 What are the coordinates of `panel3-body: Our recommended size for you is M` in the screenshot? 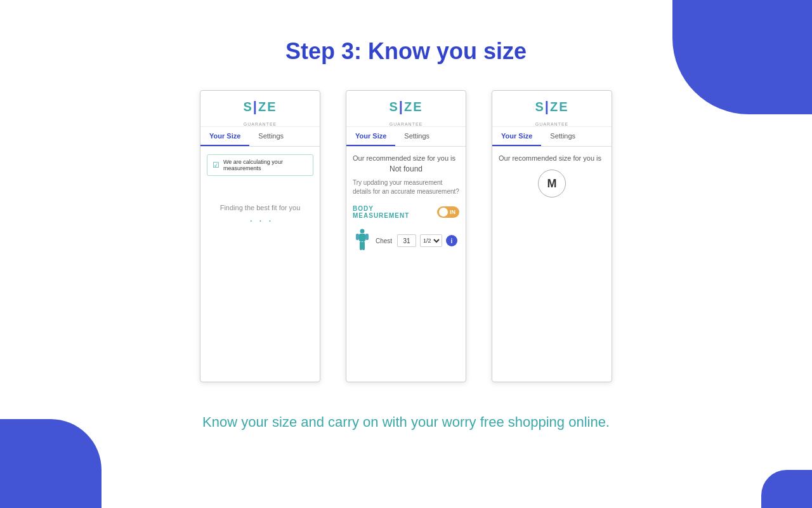 It's located at (552, 176).